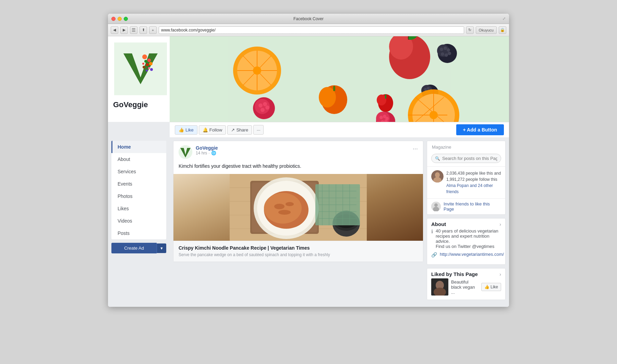 The image size is (617, 364). What do you see at coordinates (470, 30) in the screenshot?
I see `reload-button: ↻` at bounding box center [470, 30].